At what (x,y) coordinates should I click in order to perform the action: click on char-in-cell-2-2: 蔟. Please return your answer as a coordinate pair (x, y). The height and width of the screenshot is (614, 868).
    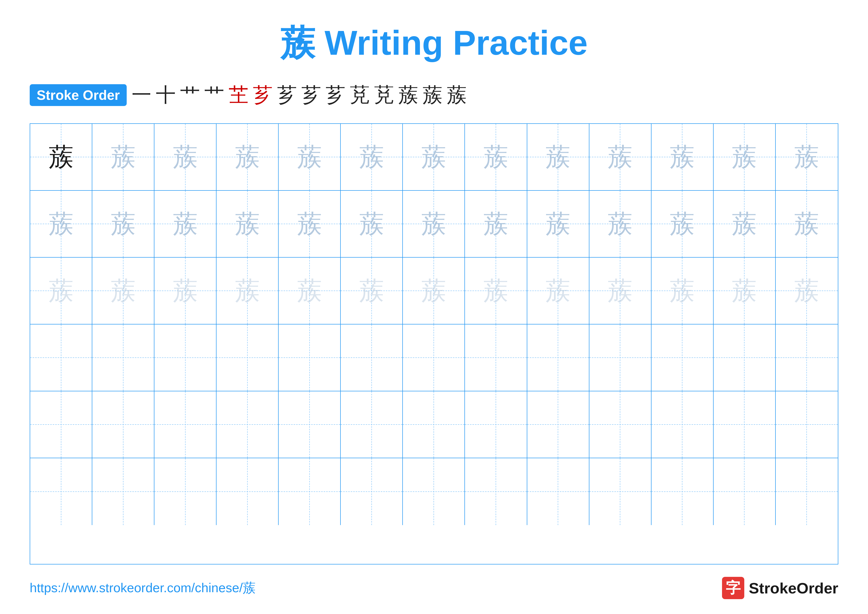
    Looking at the image, I should click on (185, 291).